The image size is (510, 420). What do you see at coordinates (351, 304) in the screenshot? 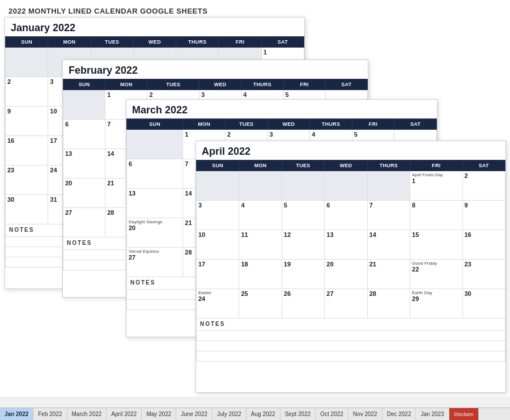
I see `table-row: Easter 24 25 26 27 28 Earth Day 29 30` at bounding box center [351, 304].